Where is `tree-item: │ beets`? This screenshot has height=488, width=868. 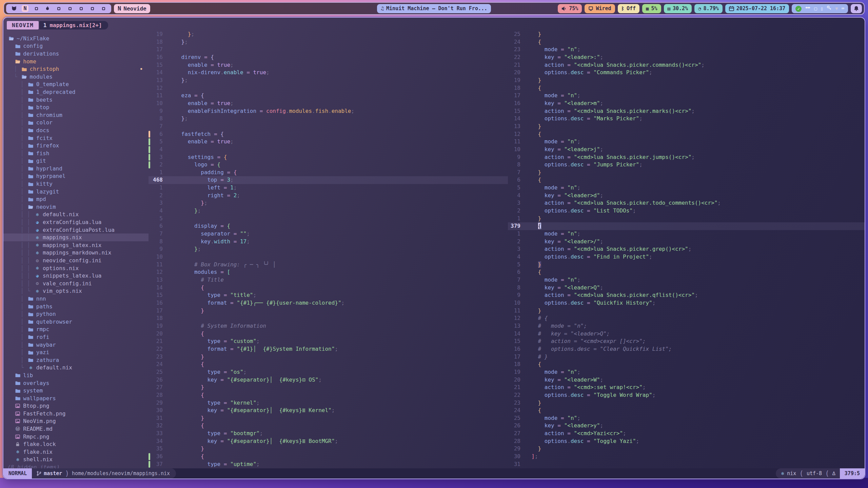
tree-item: │ beets is located at coordinates (76, 100).